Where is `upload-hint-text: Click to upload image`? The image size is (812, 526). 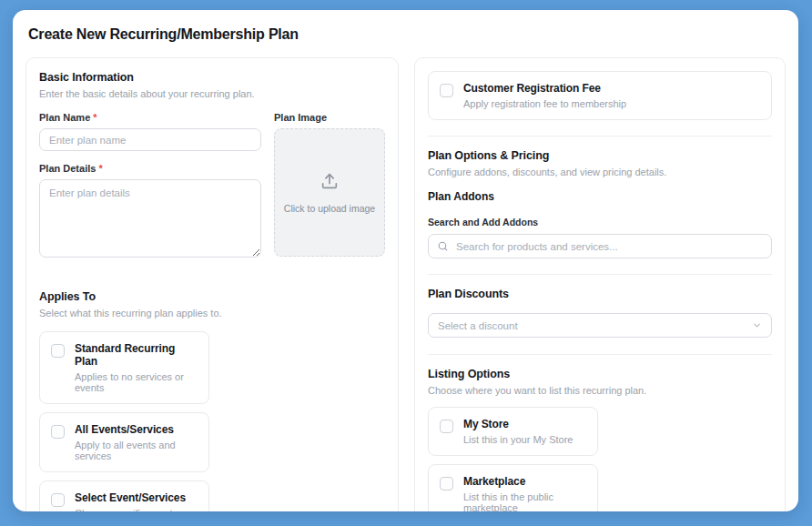 upload-hint-text: Click to upload image is located at coordinates (330, 208).